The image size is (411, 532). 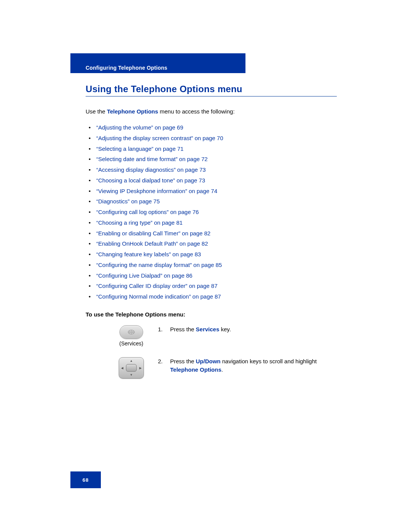 What do you see at coordinates (131, 343) in the screenshot?
I see `services-key-label: (Services)` at bounding box center [131, 343].